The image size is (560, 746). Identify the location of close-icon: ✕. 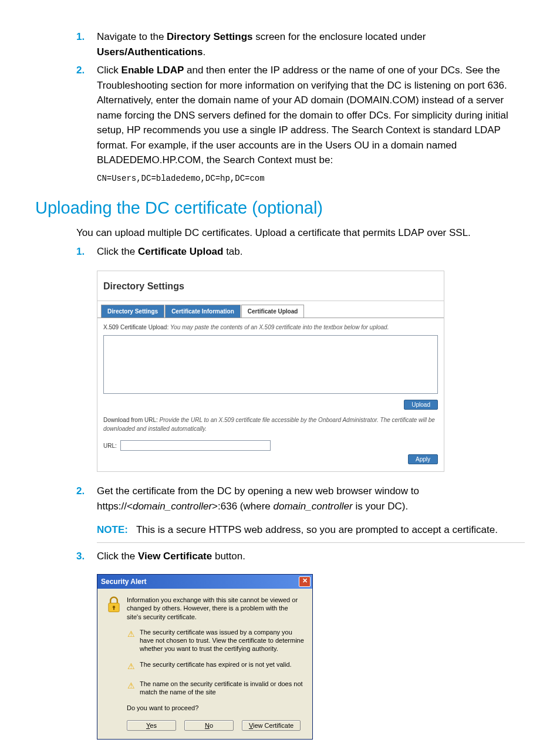
(305, 582).